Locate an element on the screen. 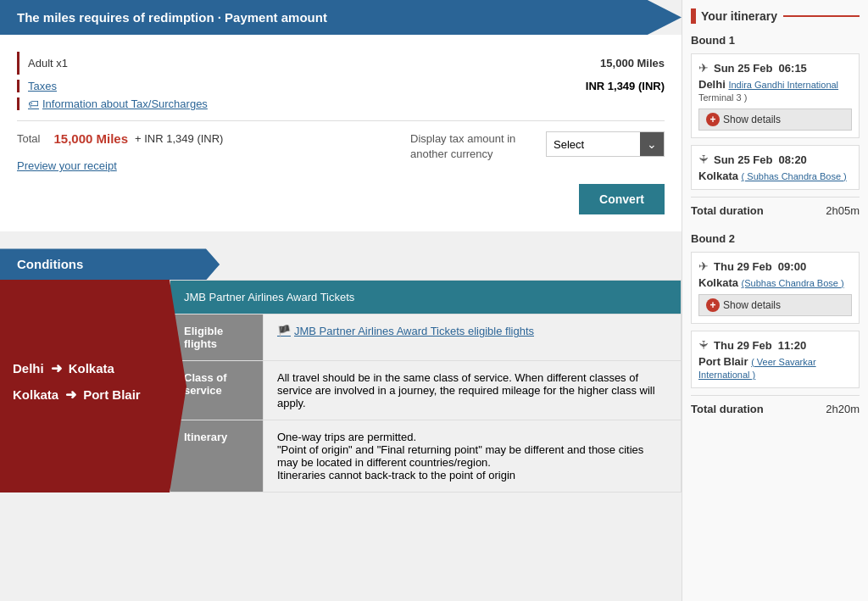  table-row: Eligible flights 🏴 JMB Partner Airlines … is located at coordinates (426, 337).